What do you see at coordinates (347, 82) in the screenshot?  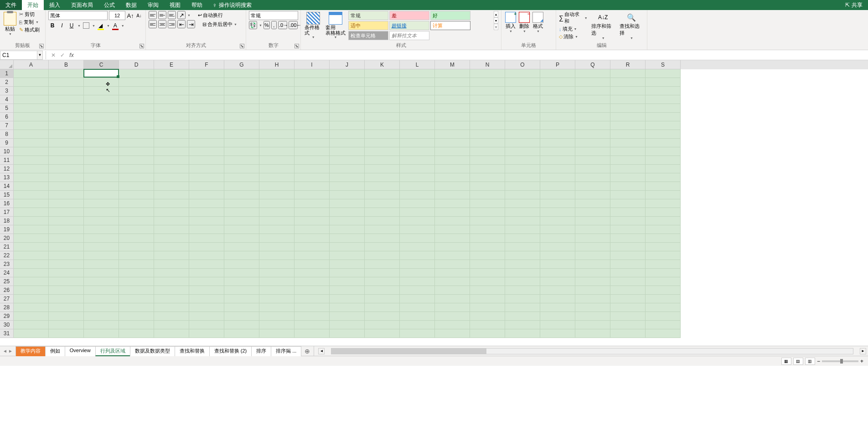 I see `cell-J2` at bounding box center [347, 82].